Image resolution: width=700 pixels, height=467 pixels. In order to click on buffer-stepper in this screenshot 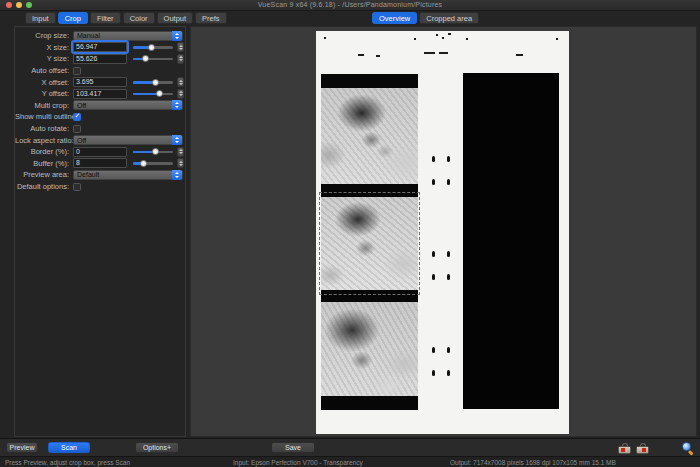, I will do `click(180, 163)`.